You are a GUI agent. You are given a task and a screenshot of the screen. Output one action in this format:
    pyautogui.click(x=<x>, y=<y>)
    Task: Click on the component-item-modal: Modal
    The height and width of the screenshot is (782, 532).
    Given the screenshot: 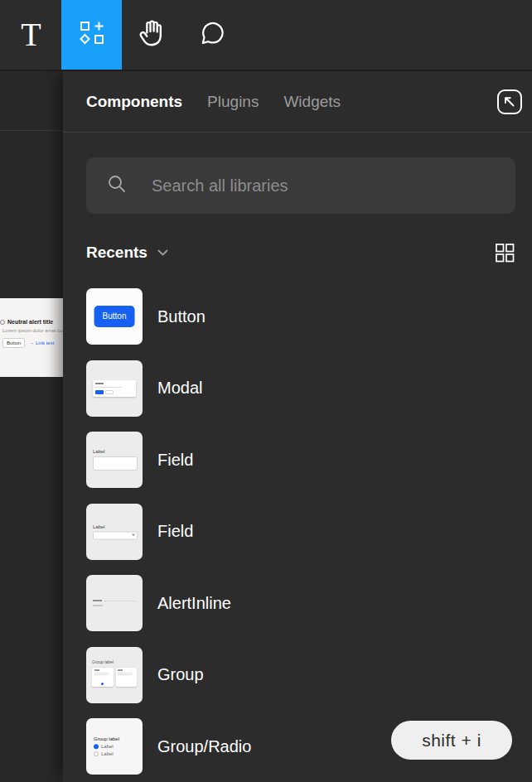 What is the action you would take?
    pyautogui.click(x=309, y=389)
    